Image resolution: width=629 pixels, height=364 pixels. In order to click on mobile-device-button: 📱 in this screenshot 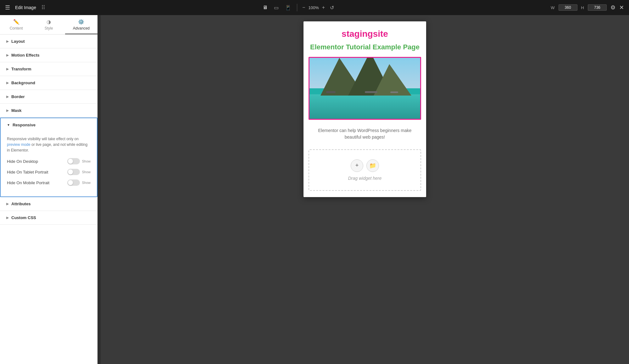, I will do `click(288, 8)`.